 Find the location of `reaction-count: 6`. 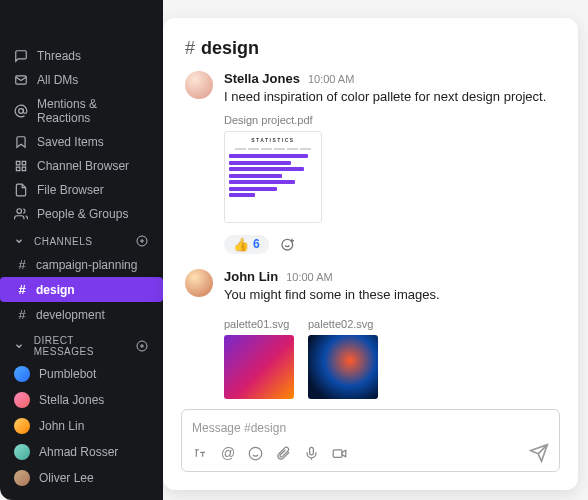

reaction-count: 6 is located at coordinates (256, 244).